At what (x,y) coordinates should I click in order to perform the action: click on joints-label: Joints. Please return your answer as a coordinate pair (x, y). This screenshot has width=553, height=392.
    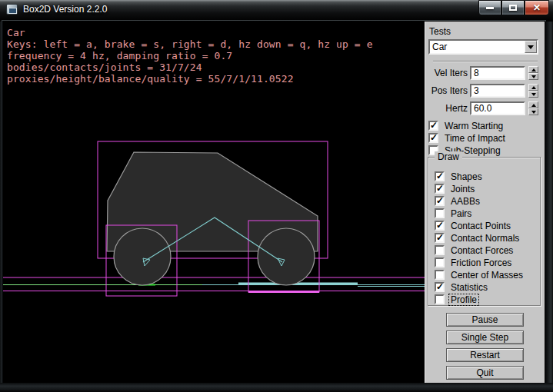
    Looking at the image, I should click on (463, 189).